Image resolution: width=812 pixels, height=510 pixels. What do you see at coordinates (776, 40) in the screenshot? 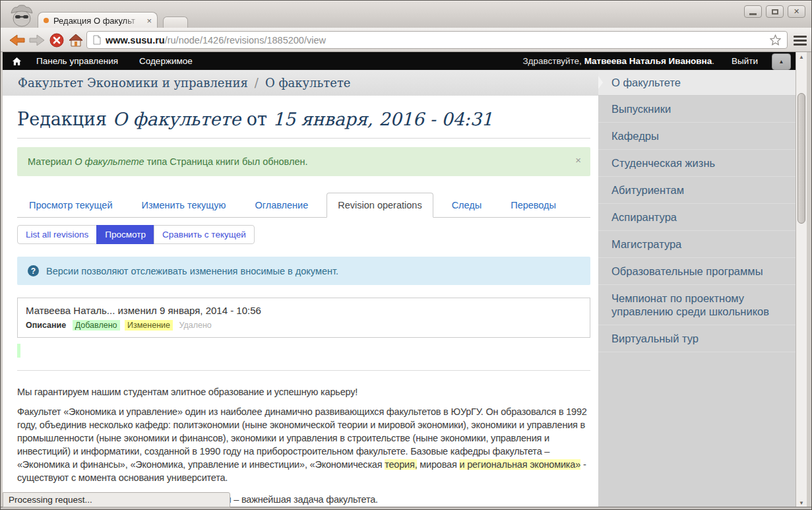
I see `bookmark-star-icon` at bounding box center [776, 40].